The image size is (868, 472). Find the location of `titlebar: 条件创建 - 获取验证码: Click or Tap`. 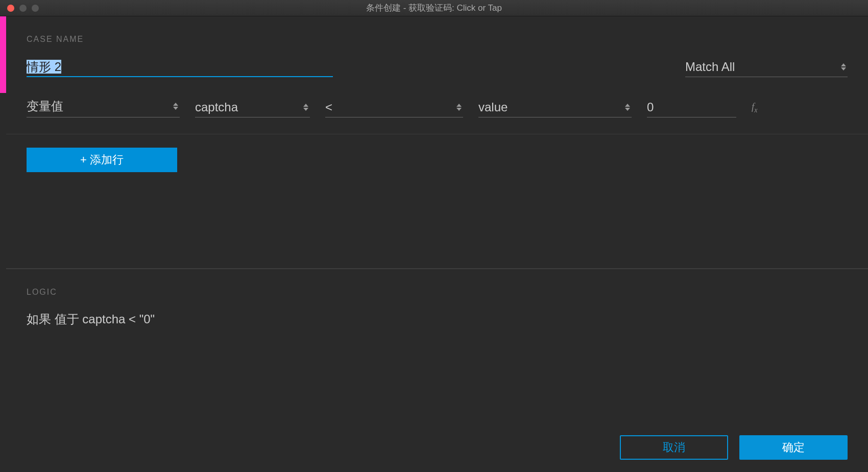

titlebar: 条件创建 - 获取验证码: Click or Tap is located at coordinates (434, 8).